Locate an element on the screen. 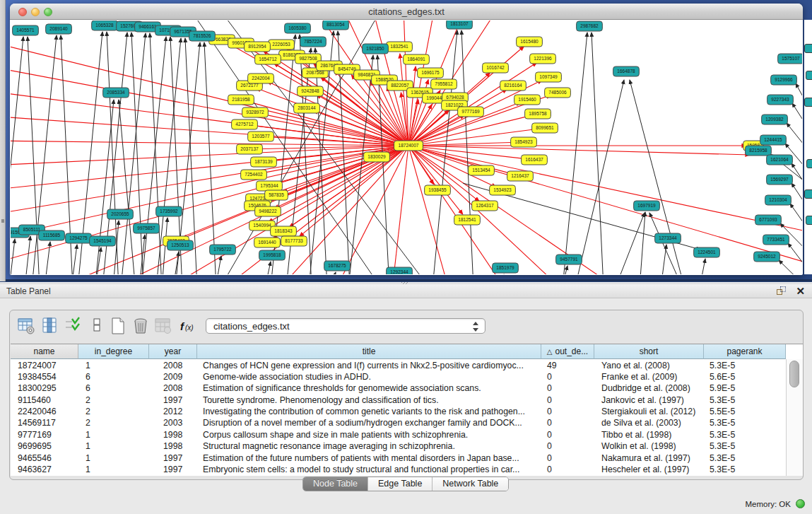 This screenshot has height=514, width=812. network-node: 7815526 is located at coordinates (202, 36).